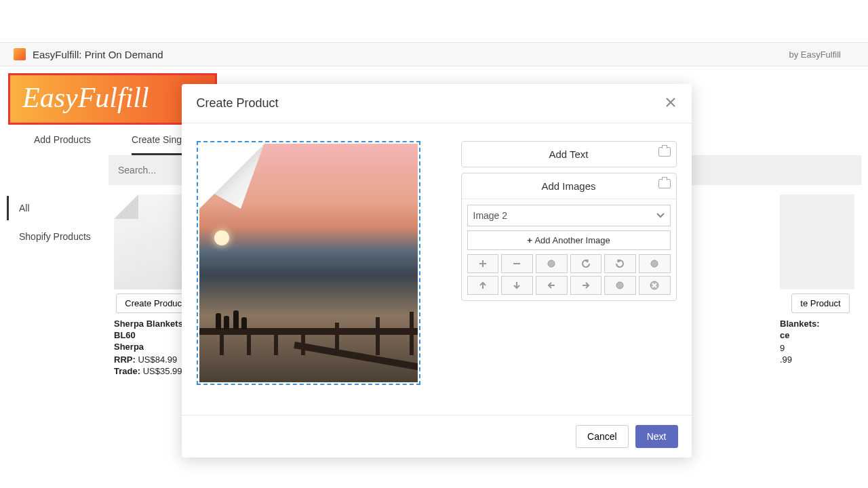  Describe the element at coordinates (620, 264) in the screenshot. I see `rotate-right-icon` at that location.